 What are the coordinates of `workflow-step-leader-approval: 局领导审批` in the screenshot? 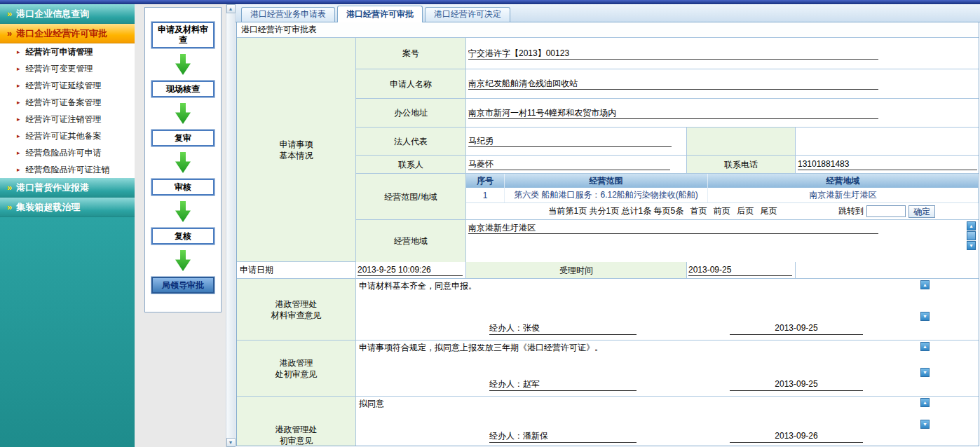 It's located at (183, 285).